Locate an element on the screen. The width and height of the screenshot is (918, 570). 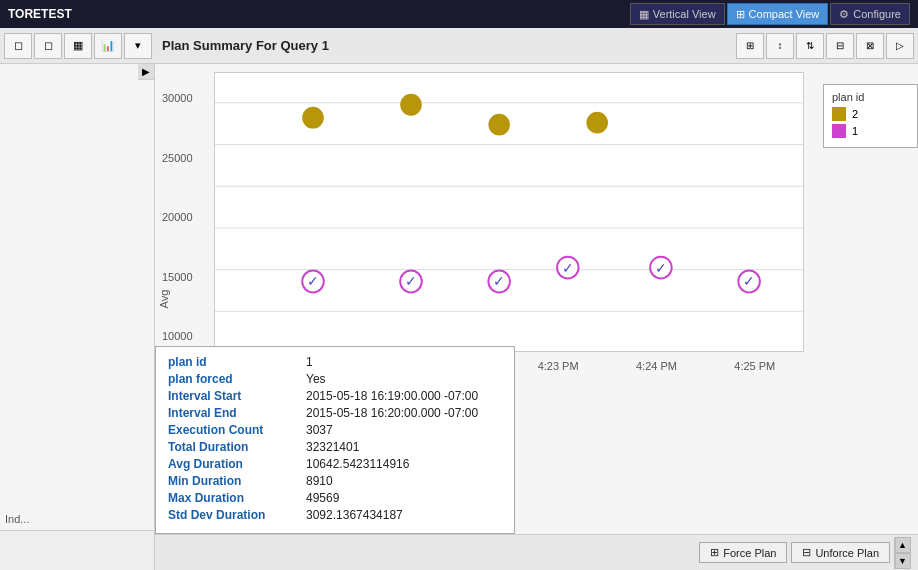
tooltip-val-avg-dur: 10642.5423114916 is located at coordinates (358, 464).